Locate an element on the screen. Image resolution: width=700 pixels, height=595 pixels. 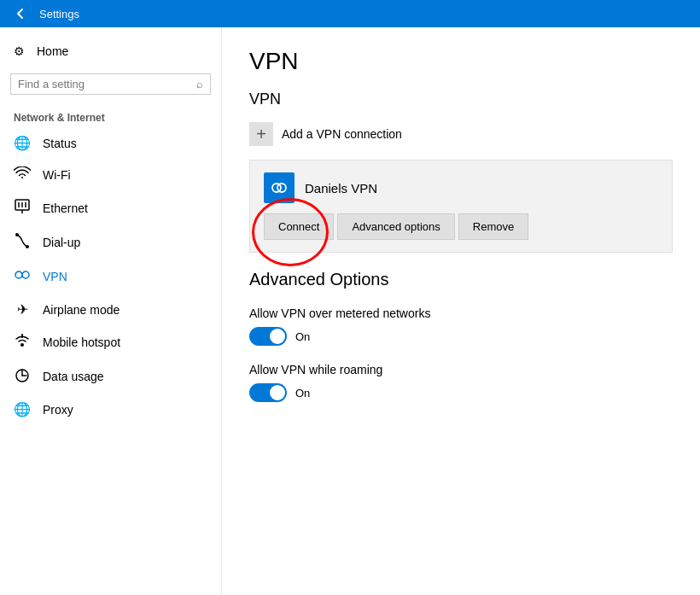
sidebar-item-wifi: Wi-Fi is located at coordinates (111, 175).